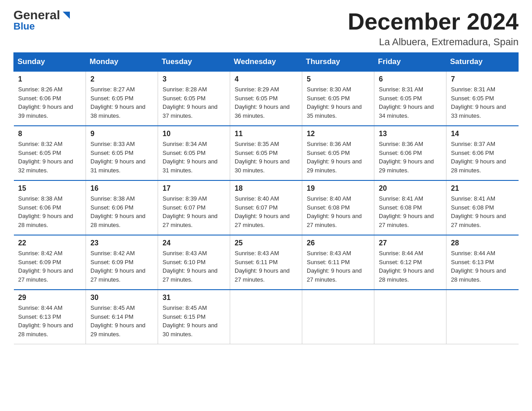 The width and height of the screenshot is (532, 411). Describe the element at coordinates (194, 208) in the screenshot. I see `calendar-cell: 17 Sunrise: 8:39 AMSunset: 6:07 PMDaylig…` at that location.